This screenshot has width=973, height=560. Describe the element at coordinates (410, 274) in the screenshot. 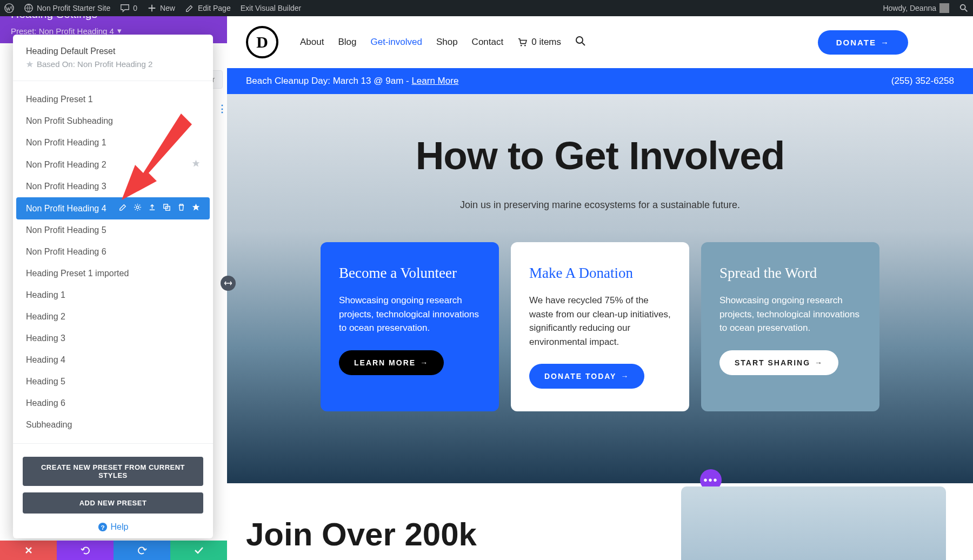

I see `card-title: Become a Volunteer` at that location.